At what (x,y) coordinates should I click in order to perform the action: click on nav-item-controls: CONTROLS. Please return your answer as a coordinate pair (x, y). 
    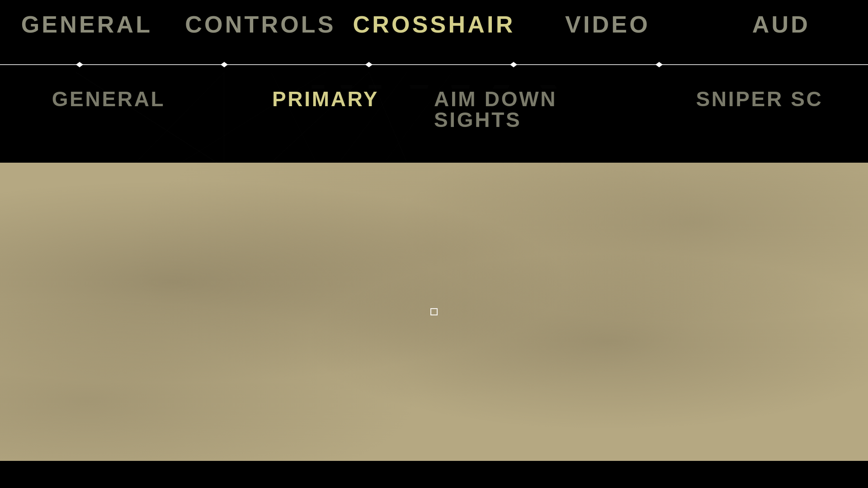
    Looking at the image, I should click on (260, 24).